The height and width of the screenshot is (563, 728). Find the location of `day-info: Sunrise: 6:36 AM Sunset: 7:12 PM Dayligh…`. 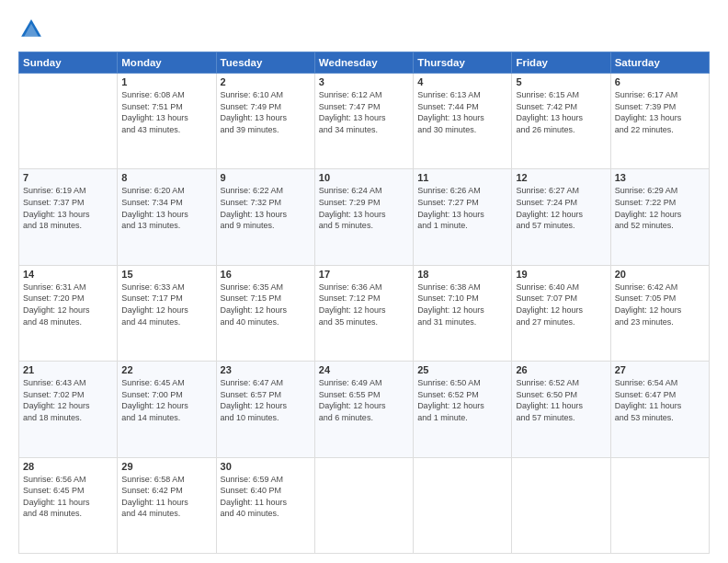

day-info: Sunrise: 6:36 AM Sunset: 7:12 PM Dayligh… is located at coordinates (364, 304).